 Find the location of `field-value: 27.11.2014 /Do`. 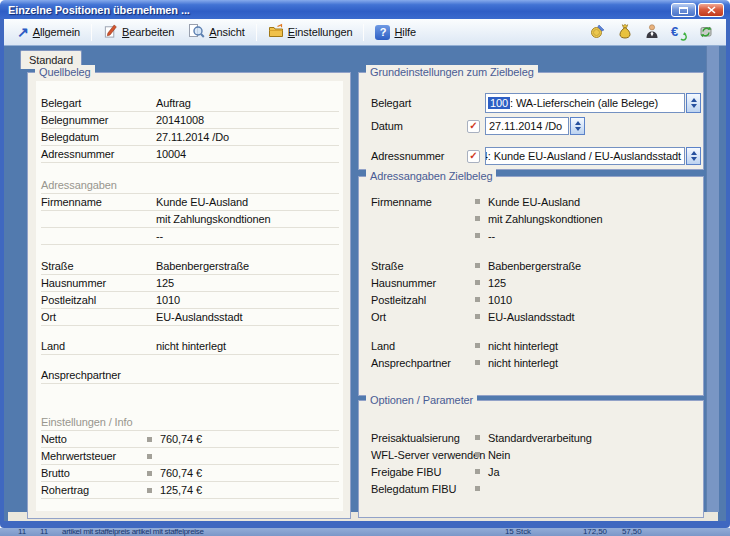

field-value: 27.11.2014 /Do is located at coordinates (192, 137).